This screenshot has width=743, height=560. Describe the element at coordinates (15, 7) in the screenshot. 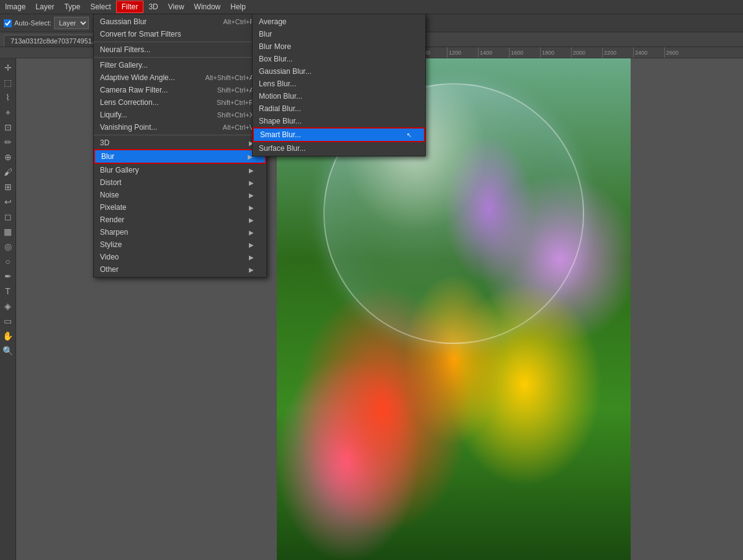

I see `menu-image: Image` at that location.